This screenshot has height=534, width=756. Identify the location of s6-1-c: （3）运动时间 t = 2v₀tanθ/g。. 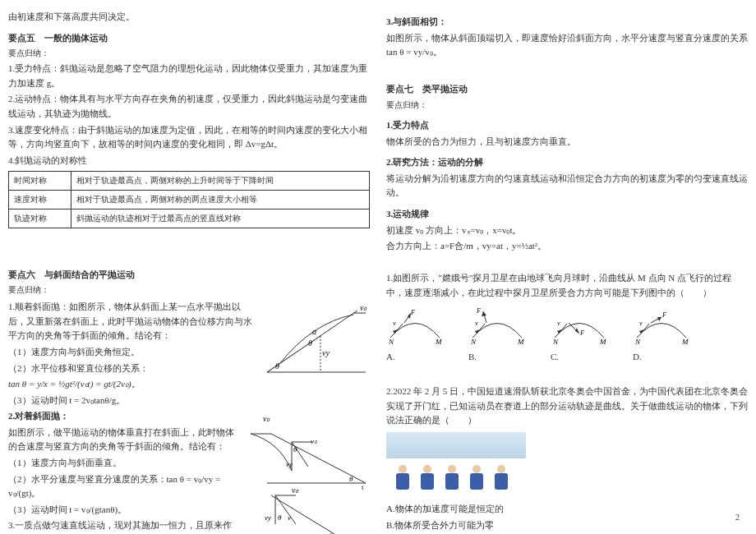
(131, 401).